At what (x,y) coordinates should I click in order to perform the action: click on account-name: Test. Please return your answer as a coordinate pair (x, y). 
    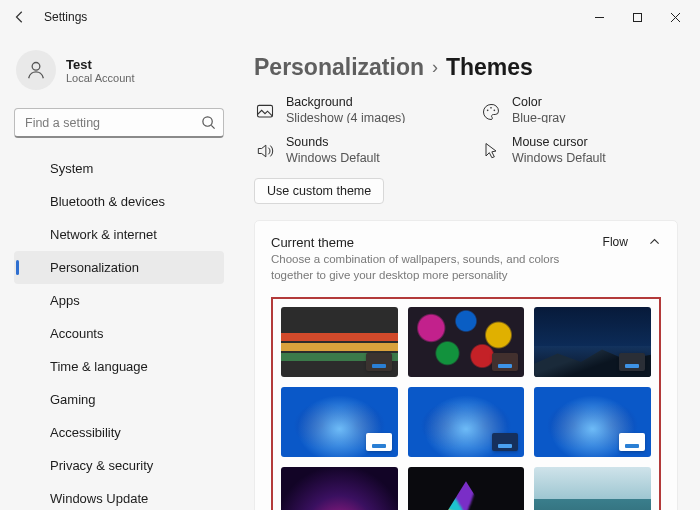
    Looking at the image, I should click on (100, 64).